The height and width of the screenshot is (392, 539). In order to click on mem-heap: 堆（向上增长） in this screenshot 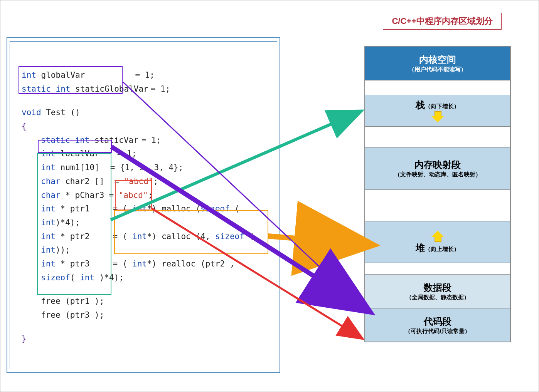, I will do `click(438, 242)`.